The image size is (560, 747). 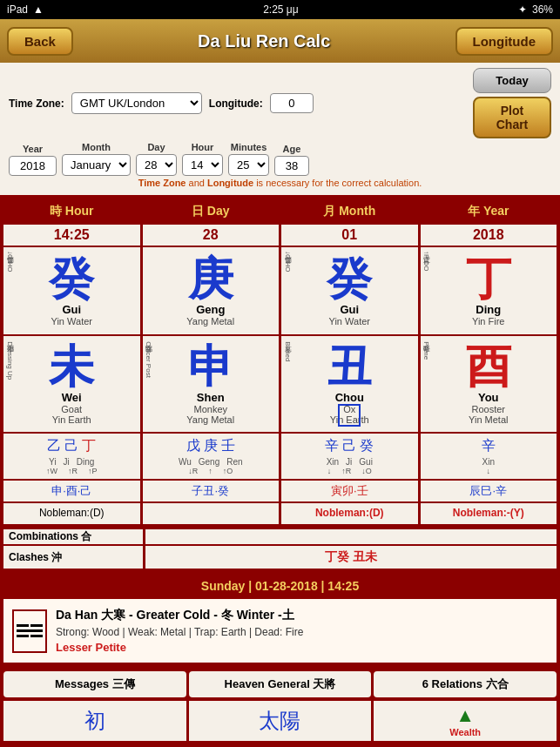 I want to click on branch-hour-name2: Goat, so click(x=71, y=409).